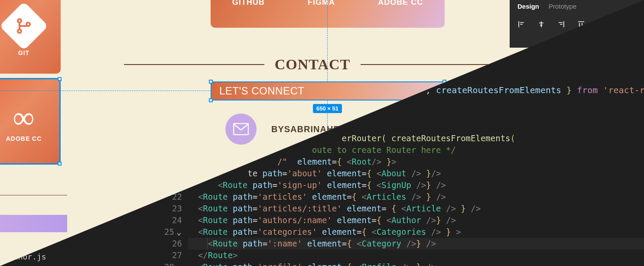 The width and height of the screenshot is (644, 266). Describe the element at coordinates (312, 65) in the screenshot. I see `contact-section-header: CONTACT` at that location.